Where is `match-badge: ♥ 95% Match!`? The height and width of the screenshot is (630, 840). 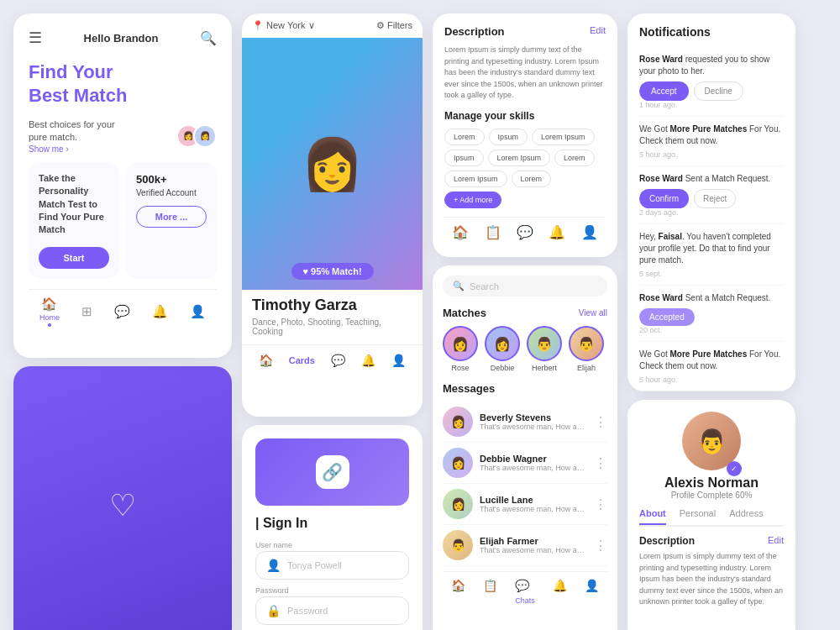
match-badge: ♥ 95% Match! is located at coordinates (332, 271).